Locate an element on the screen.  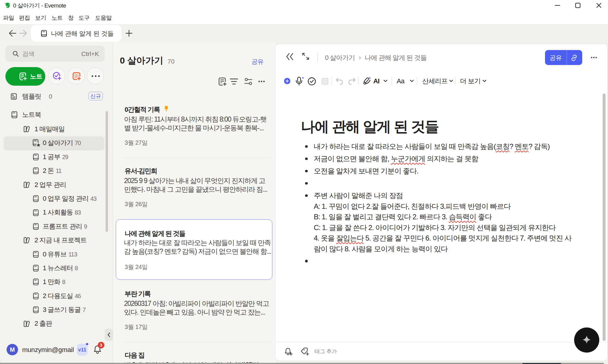
share-label: 공유 is located at coordinates (556, 58).